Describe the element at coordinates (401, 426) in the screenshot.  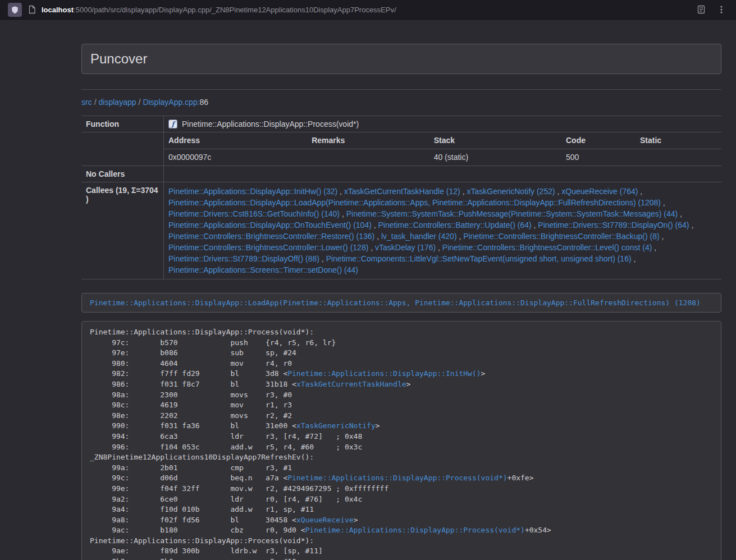
I see `asm-line: 990: f031 fa36 bl 31e00 <xTaskGenericNot…` at that location.